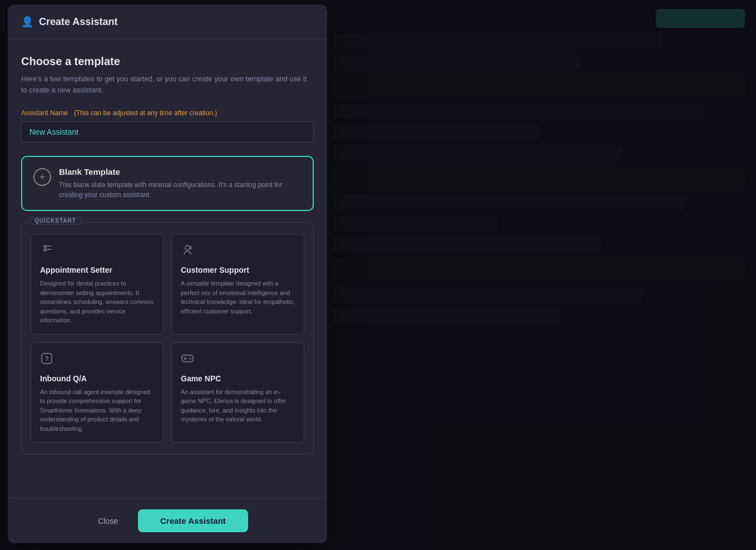  What do you see at coordinates (97, 270) in the screenshot?
I see `appointment-setter-title: Appointment Setter` at bounding box center [97, 270].